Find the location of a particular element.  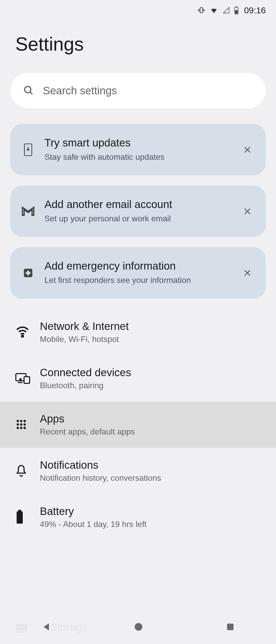

item-body: Connected devices Bluetooth, pairing is located at coordinates (150, 378).